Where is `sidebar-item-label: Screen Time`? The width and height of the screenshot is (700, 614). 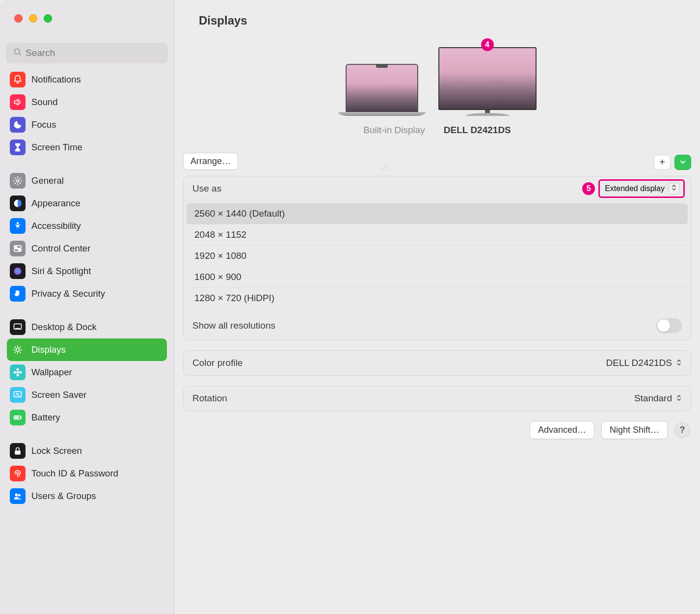 sidebar-item-label: Screen Time is located at coordinates (57, 147).